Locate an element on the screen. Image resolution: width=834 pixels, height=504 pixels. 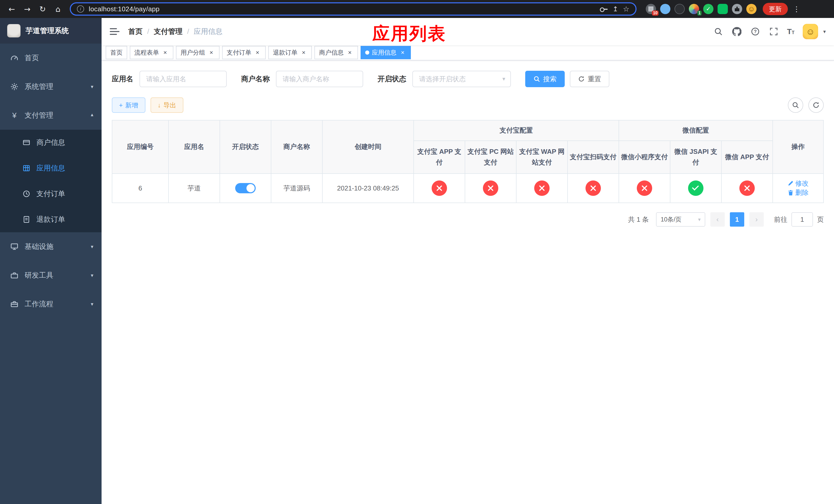
tab-refund-order: 退款订单 × is located at coordinates (290, 53).